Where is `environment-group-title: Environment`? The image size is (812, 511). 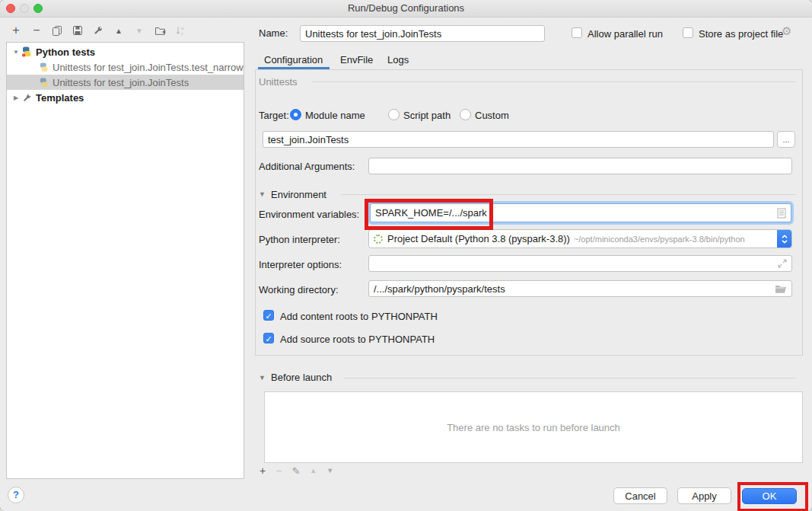 environment-group-title: Environment is located at coordinates (298, 195).